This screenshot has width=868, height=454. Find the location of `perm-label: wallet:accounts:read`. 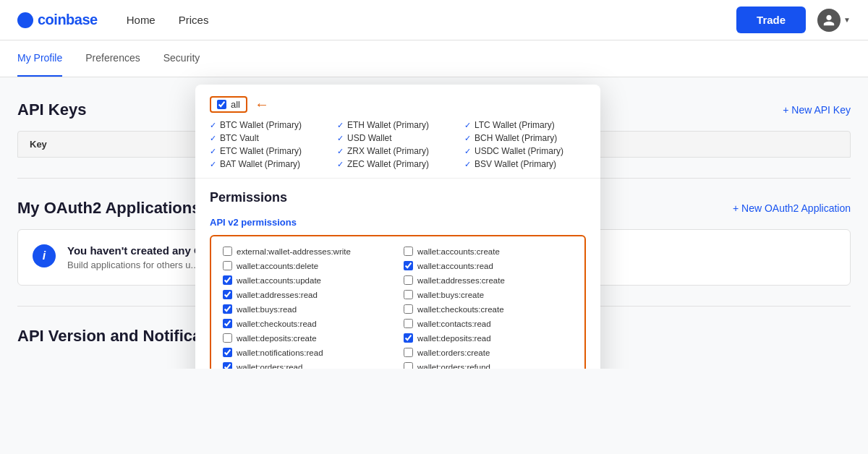

perm-label: wallet:accounts:read is located at coordinates (456, 266).